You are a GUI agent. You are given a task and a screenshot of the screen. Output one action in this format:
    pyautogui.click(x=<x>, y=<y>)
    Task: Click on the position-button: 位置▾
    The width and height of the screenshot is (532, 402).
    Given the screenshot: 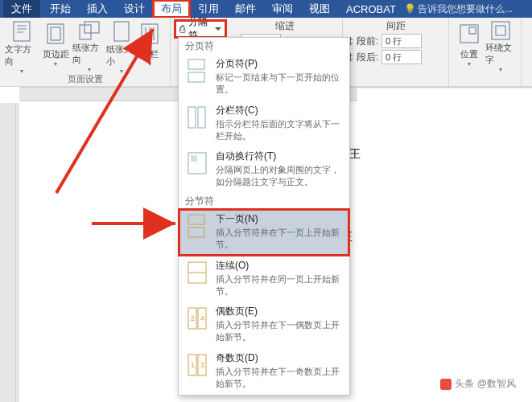 What is the action you would take?
    pyautogui.click(x=470, y=46)
    